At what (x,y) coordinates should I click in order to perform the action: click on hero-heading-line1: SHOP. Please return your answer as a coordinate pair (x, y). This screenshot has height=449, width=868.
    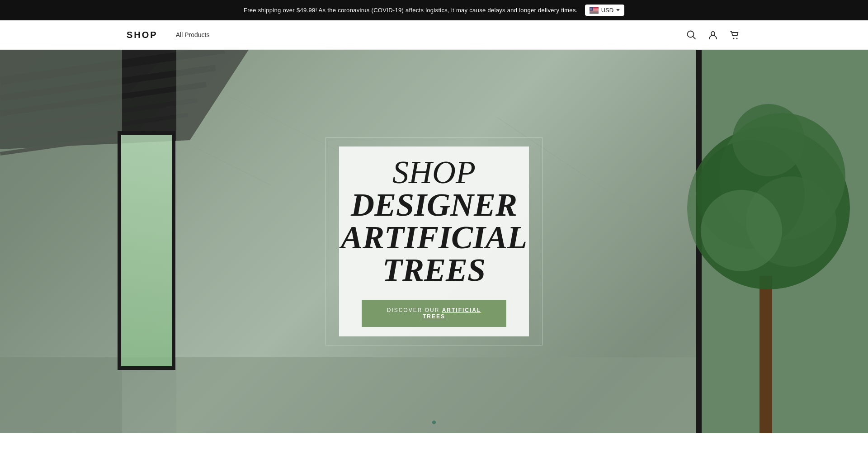
    Looking at the image, I should click on (434, 172).